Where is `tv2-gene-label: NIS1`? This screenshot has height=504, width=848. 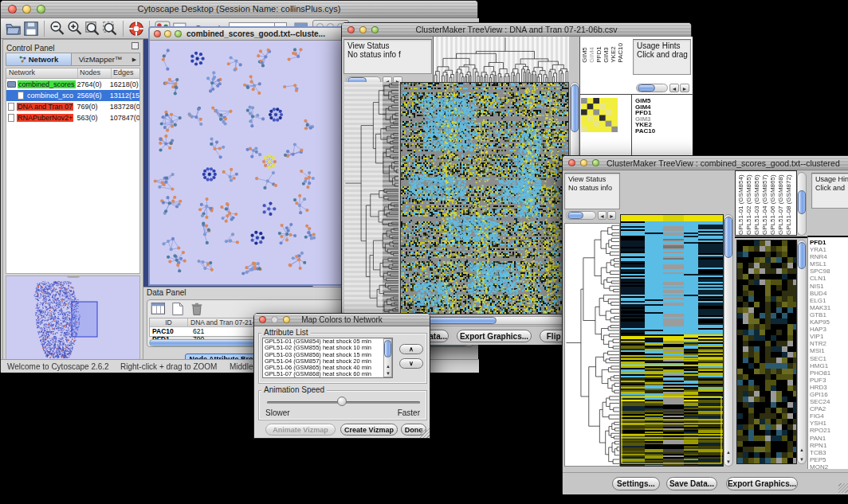 tv2-gene-label: NIS1 is located at coordinates (828, 287).